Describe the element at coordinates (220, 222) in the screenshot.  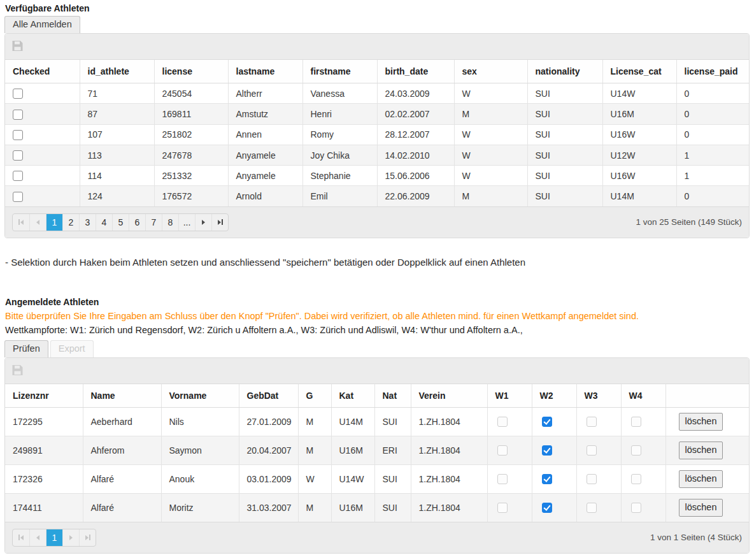
I see `available-last-page-button` at that location.